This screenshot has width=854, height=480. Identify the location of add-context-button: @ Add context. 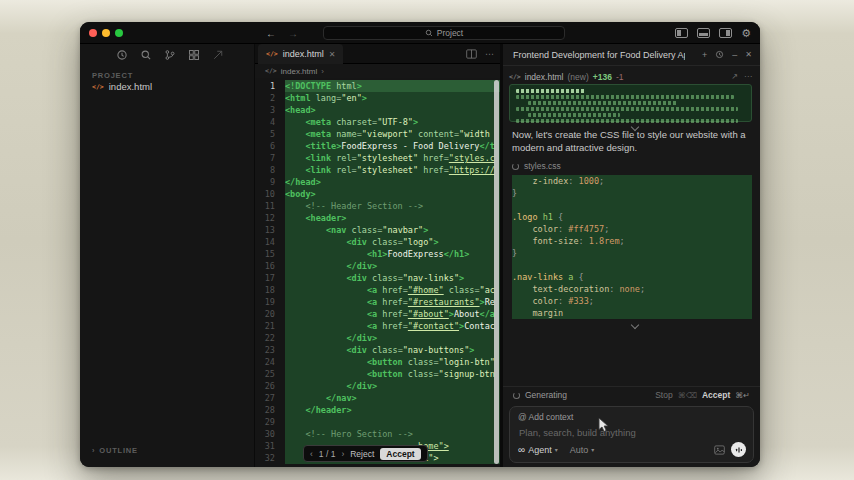
(546, 417).